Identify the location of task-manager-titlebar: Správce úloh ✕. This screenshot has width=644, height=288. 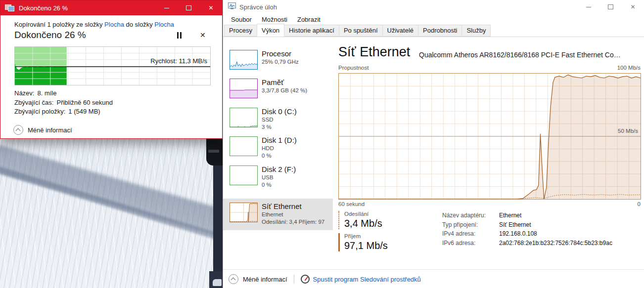
(433, 7).